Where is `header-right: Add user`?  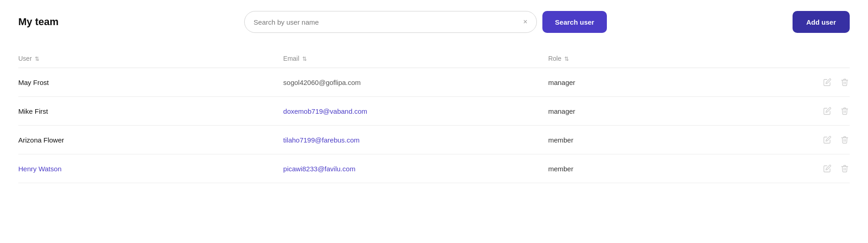
header-right: Add user is located at coordinates (821, 22).